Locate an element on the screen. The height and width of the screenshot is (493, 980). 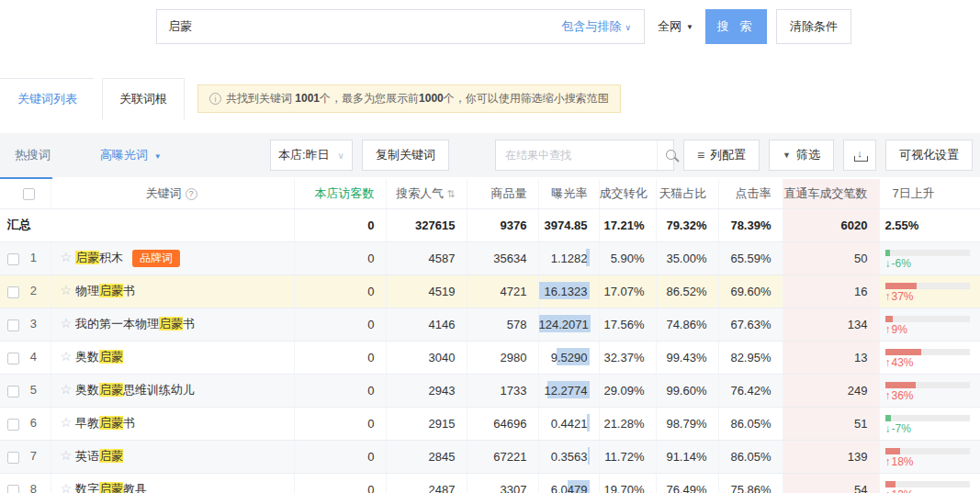
high-exposure-dropdown: 高曝光词 ▼ is located at coordinates (130, 155).